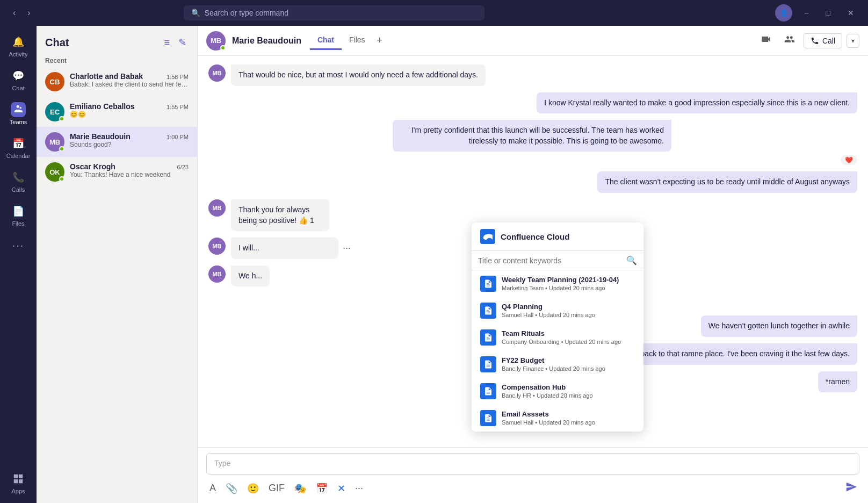  I want to click on message-input: Type, so click(533, 464).